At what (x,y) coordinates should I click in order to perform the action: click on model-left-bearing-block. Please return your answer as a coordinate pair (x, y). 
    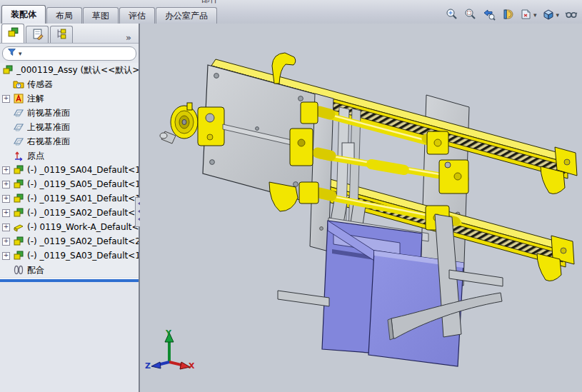
    Looking at the image, I should click on (211, 126).